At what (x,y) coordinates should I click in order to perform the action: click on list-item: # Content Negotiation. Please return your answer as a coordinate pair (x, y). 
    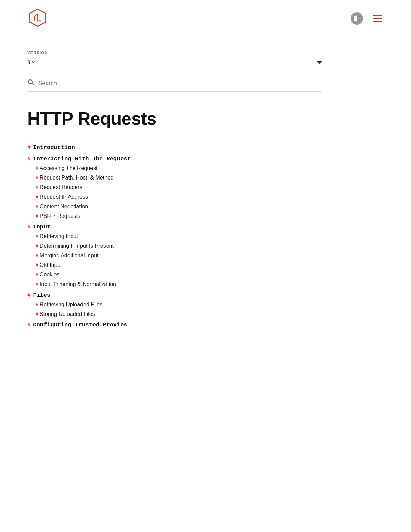
    Looking at the image, I should click on (169, 207).